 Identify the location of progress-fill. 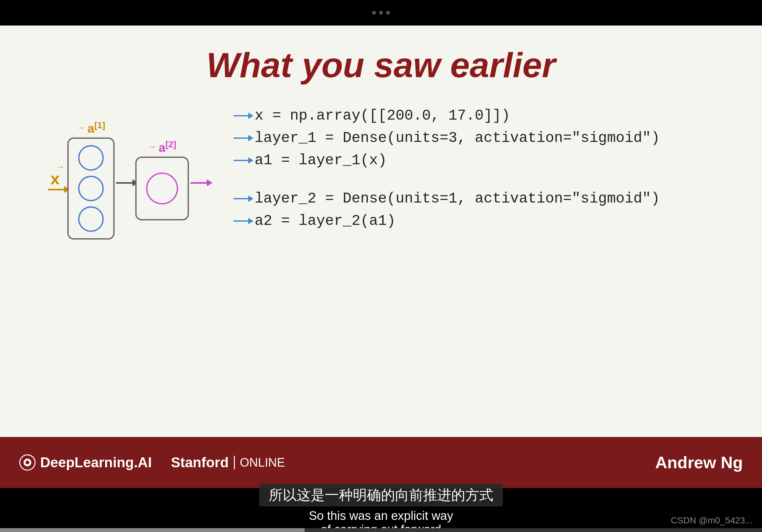
(152, 530).